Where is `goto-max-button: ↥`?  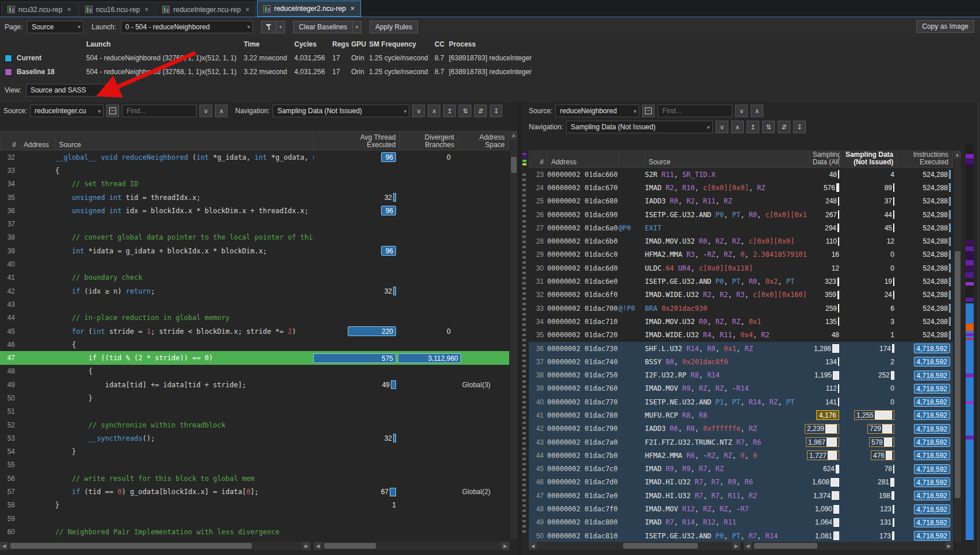
goto-max-button: ↥ is located at coordinates (449, 111).